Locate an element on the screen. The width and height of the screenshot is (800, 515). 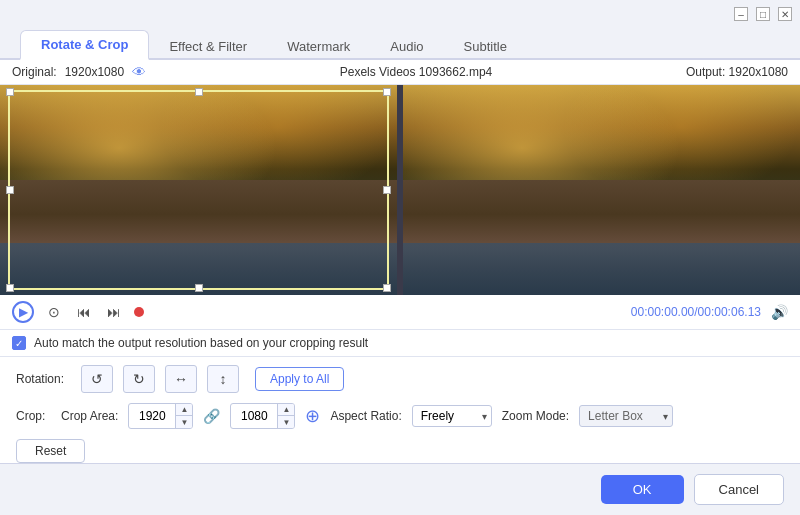
link-icon: 🔗 is located at coordinates (212, 416).